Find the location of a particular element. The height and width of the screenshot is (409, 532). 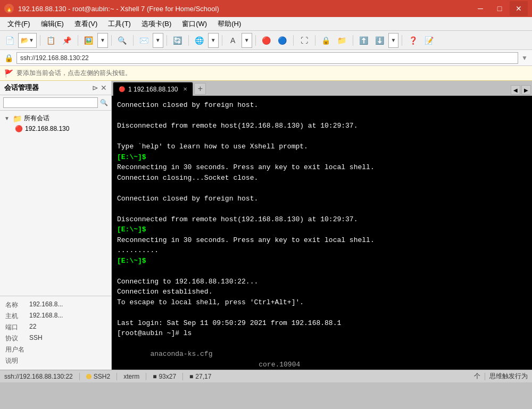

session-info-value-port: 22 is located at coordinates (68, 328).